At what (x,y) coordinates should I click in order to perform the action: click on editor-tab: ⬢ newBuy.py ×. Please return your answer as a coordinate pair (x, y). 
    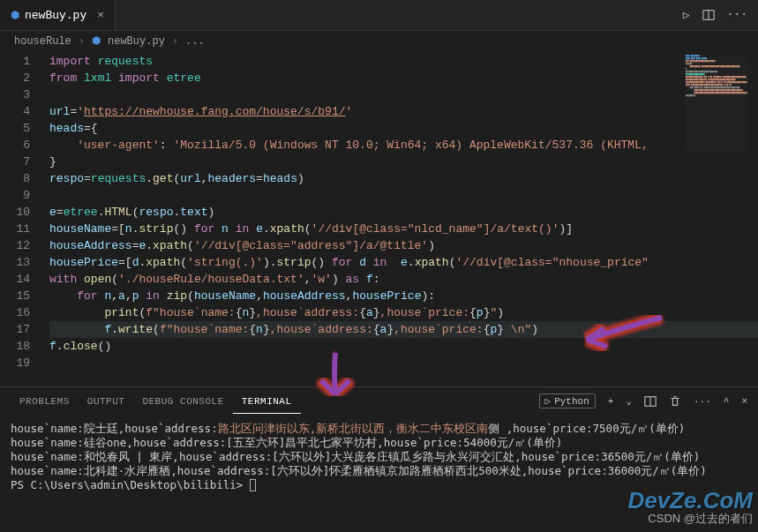
    Looking at the image, I should click on (58, 15).